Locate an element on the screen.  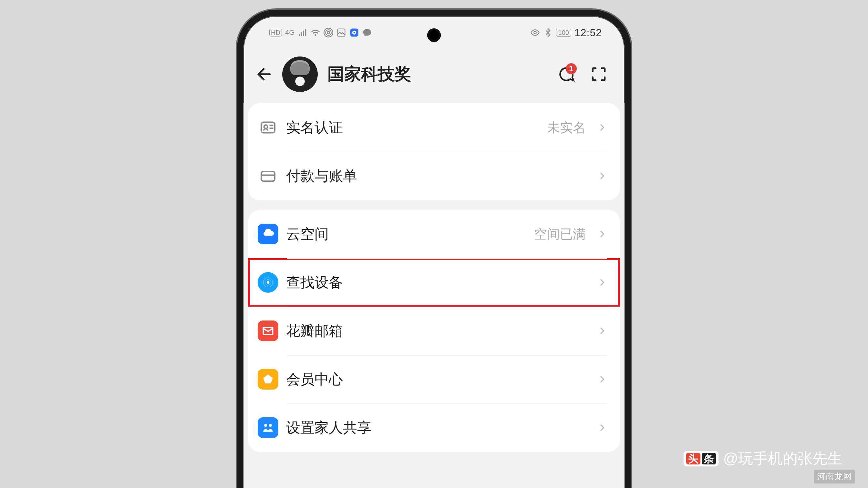
find-icon is located at coordinates (268, 282).